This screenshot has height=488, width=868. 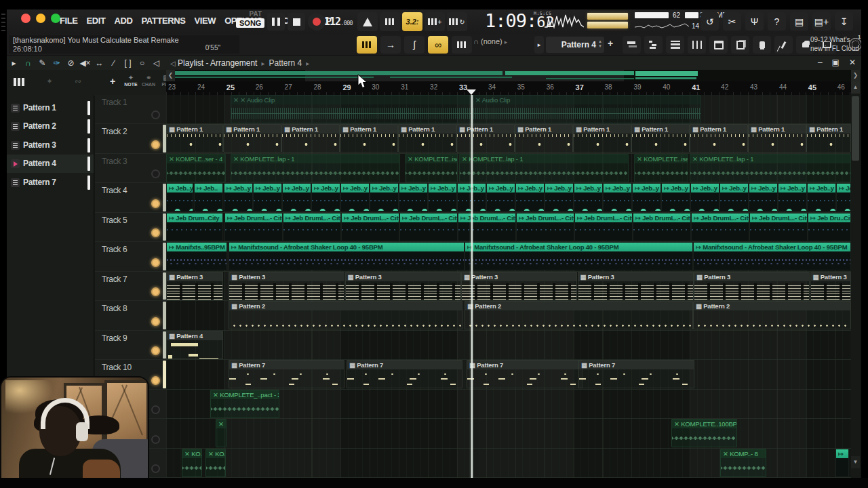 What do you see at coordinates (50, 145) in the screenshot?
I see `pattern-list-item: Pattern 3` at bounding box center [50, 145].